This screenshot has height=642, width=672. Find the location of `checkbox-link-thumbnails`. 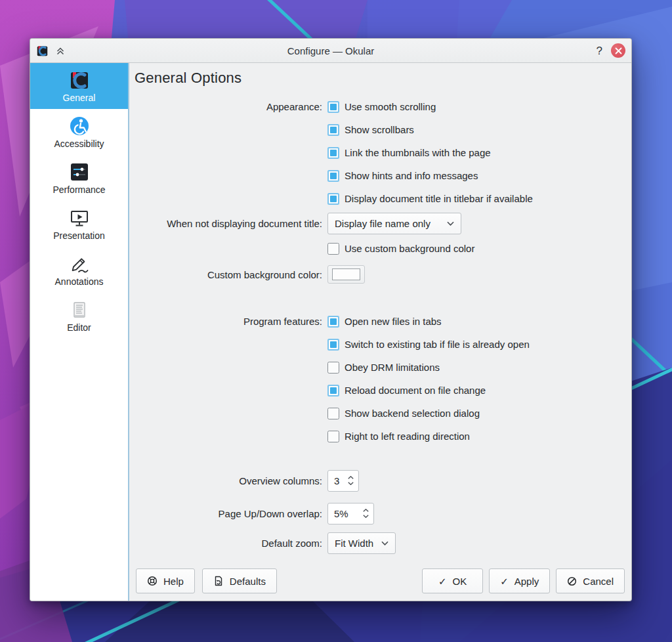

checkbox-link-thumbnails is located at coordinates (333, 153).